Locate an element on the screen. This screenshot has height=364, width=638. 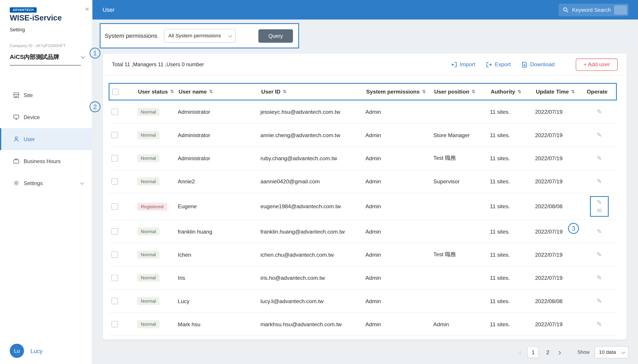
user-profile: Lu Lucy is located at coordinates (26, 351).